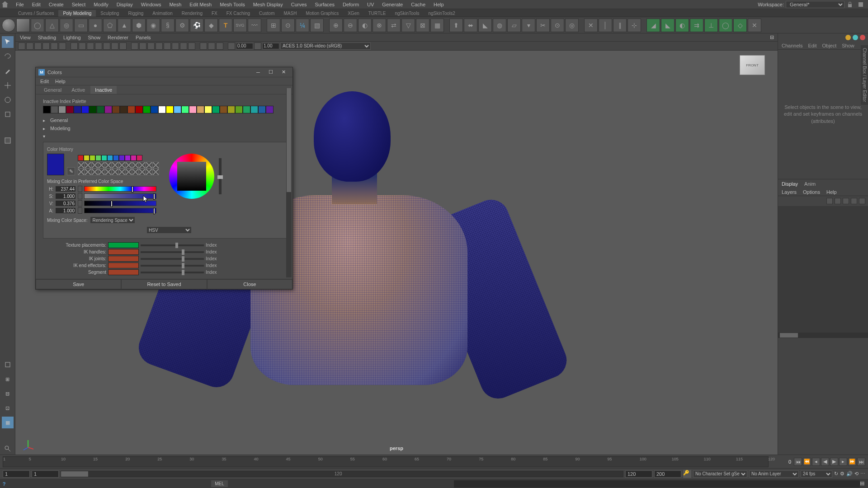 This screenshot has width=868, height=488. What do you see at coordinates (5, 5) in the screenshot?
I see `home-icon` at bounding box center [5, 5].